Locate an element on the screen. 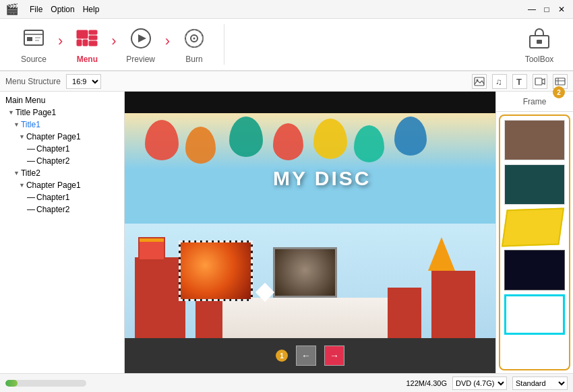  quality-select: Standard High Quality Custom is located at coordinates (540, 383).